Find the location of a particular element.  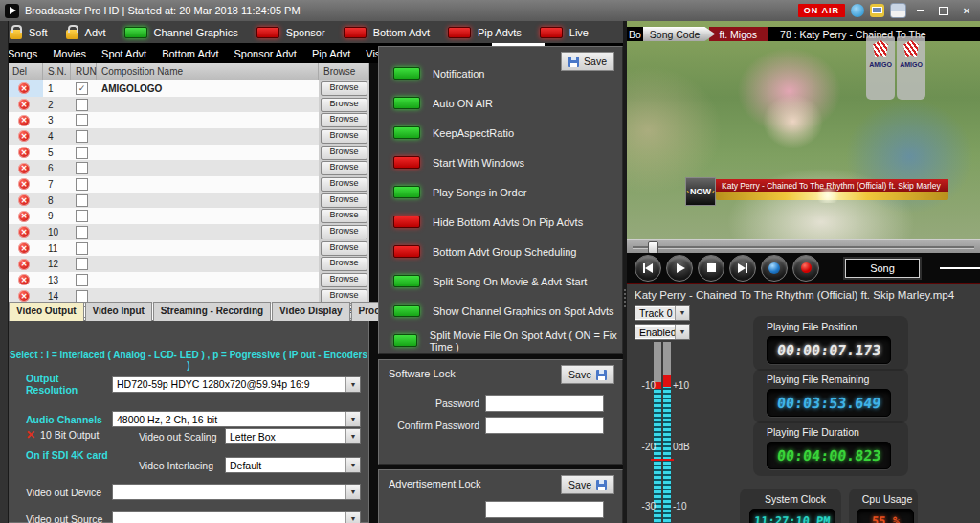

source-select: ▼ is located at coordinates (236, 517).